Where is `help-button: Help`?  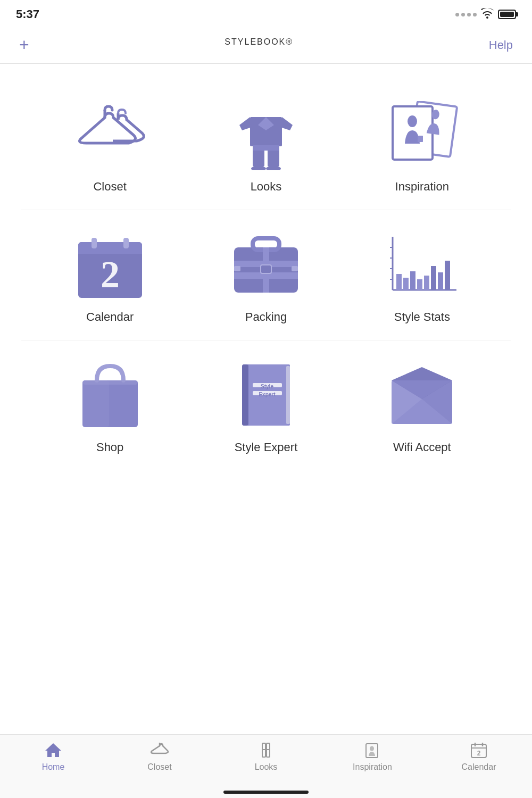
help-button: Help is located at coordinates (501, 45).